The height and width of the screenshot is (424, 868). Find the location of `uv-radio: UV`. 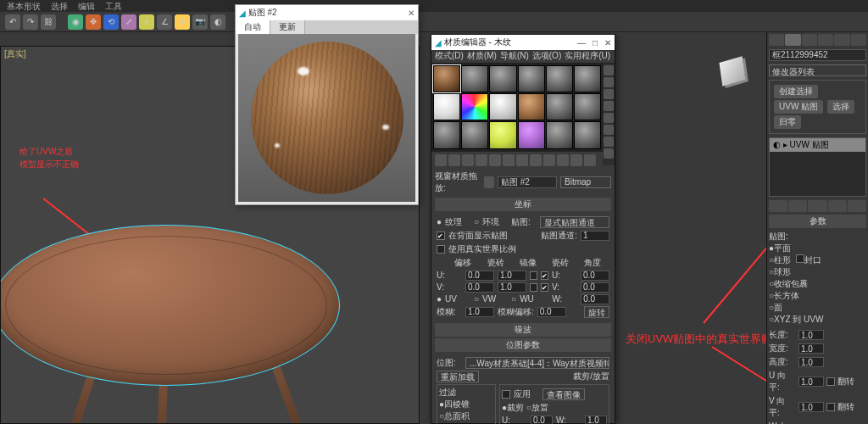

uv-radio: UV is located at coordinates (458, 298).